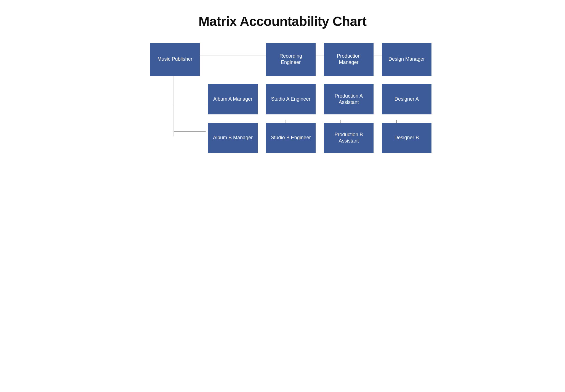  Describe the element at coordinates (407, 138) in the screenshot. I see `node-designer-b: Designer B` at that location.